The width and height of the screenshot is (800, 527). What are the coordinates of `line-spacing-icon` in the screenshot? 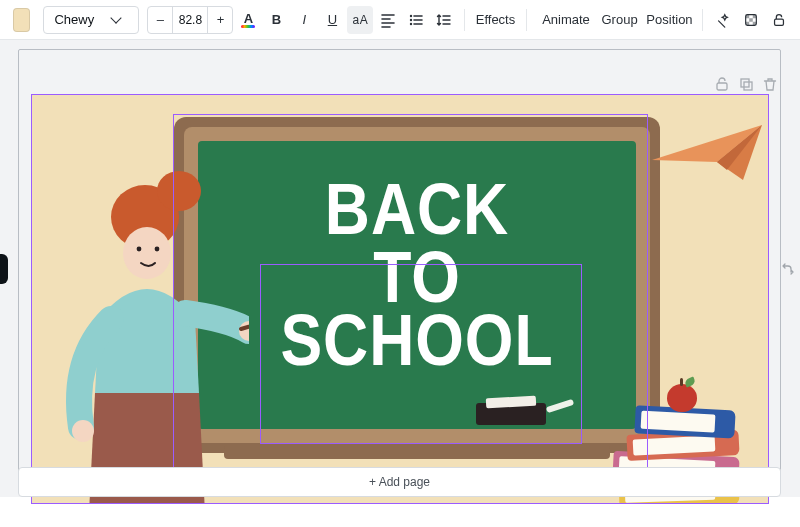 It's located at (444, 20).